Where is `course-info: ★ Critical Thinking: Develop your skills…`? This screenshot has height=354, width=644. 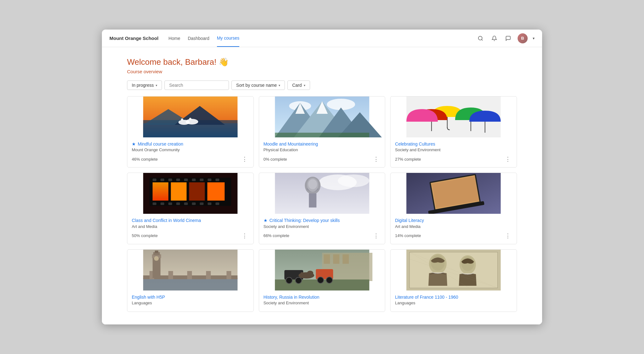
course-info: ★ Critical Thinking: Develop your skills… is located at coordinates (322, 229).